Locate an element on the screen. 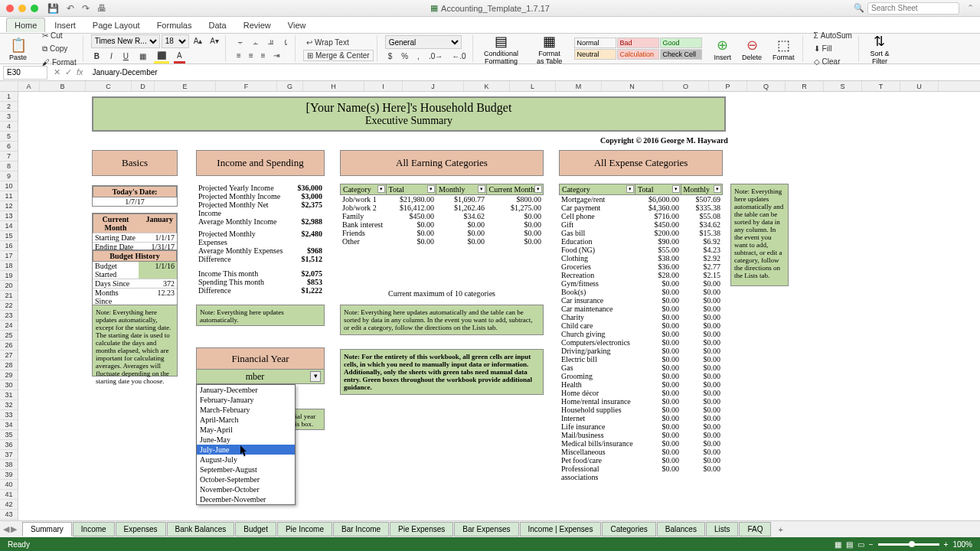  autosum-button: Σ AutoSum is located at coordinates (833, 35).